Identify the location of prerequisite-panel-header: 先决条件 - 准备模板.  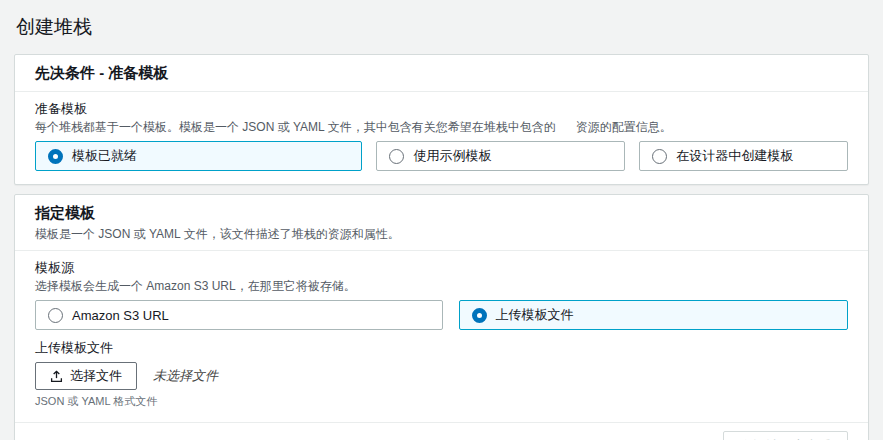
(442, 74).